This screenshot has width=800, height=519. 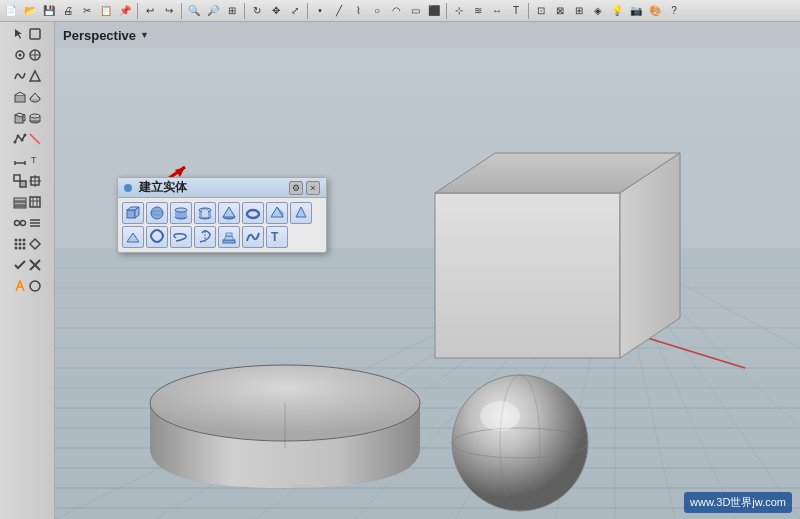 I want to click on panel-body: T, so click(x=222, y=225).